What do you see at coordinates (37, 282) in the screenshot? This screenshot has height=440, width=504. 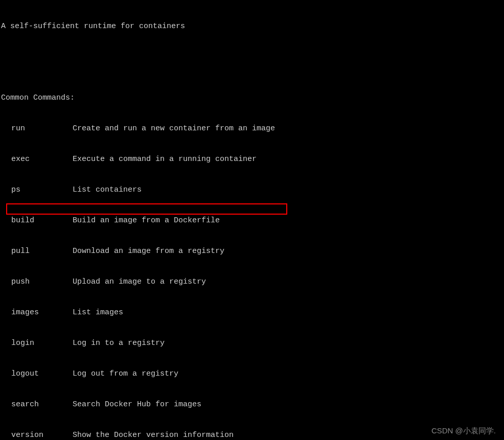 I see `cmd-name: push` at bounding box center [37, 282].